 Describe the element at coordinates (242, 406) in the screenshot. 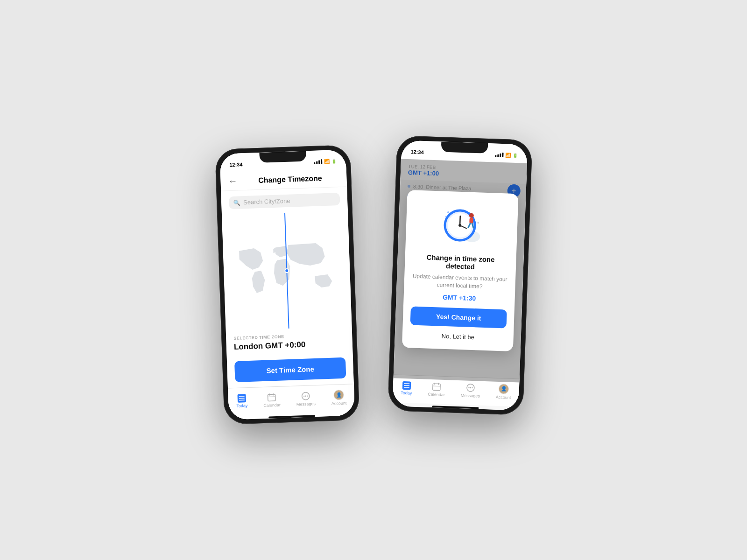

I see `tab-today-label-1: Today` at that location.